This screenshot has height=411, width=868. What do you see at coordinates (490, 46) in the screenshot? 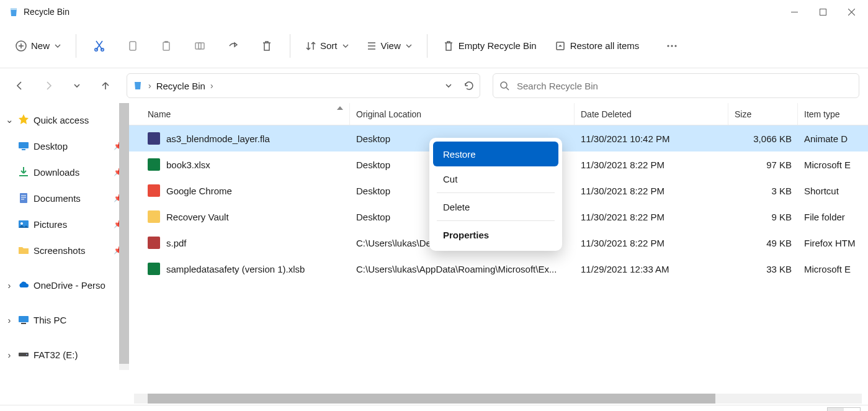
I see `empty-recycle-bin-button: Empty Recycle Bin` at bounding box center [490, 46].